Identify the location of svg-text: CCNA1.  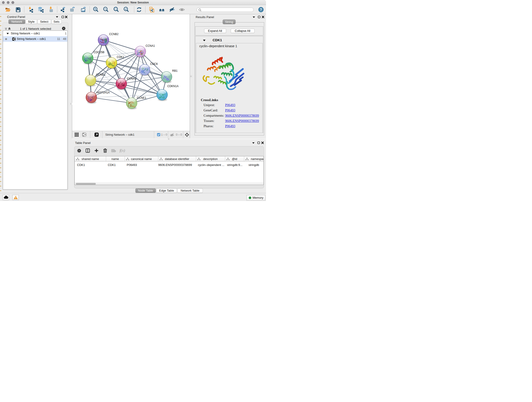
(151, 46).